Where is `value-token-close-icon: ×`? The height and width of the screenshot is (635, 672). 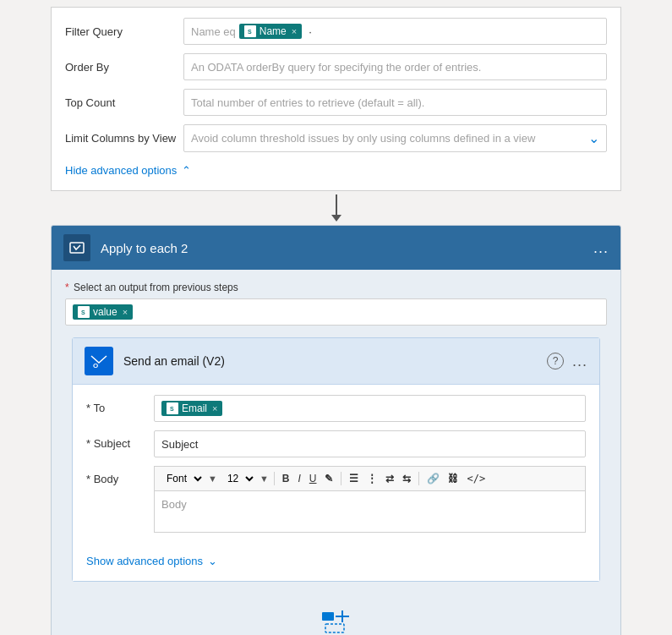
value-token-close-icon: × is located at coordinates (125, 312).